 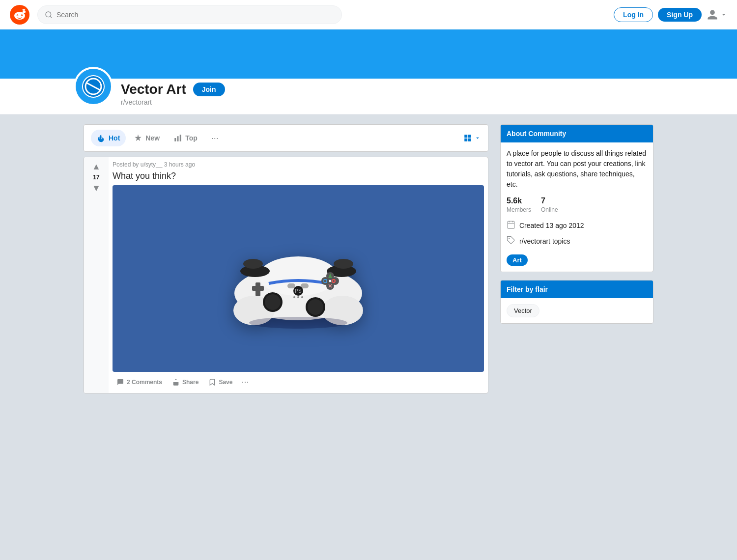 What do you see at coordinates (49, 15) in the screenshot?
I see `search-icon` at bounding box center [49, 15].